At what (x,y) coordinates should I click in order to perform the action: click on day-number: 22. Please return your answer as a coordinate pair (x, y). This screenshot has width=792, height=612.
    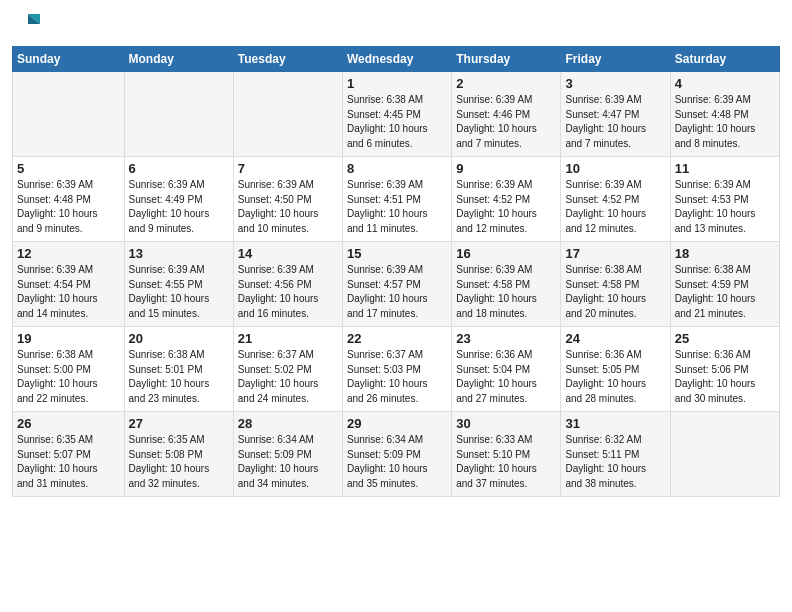
    Looking at the image, I should click on (397, 338).